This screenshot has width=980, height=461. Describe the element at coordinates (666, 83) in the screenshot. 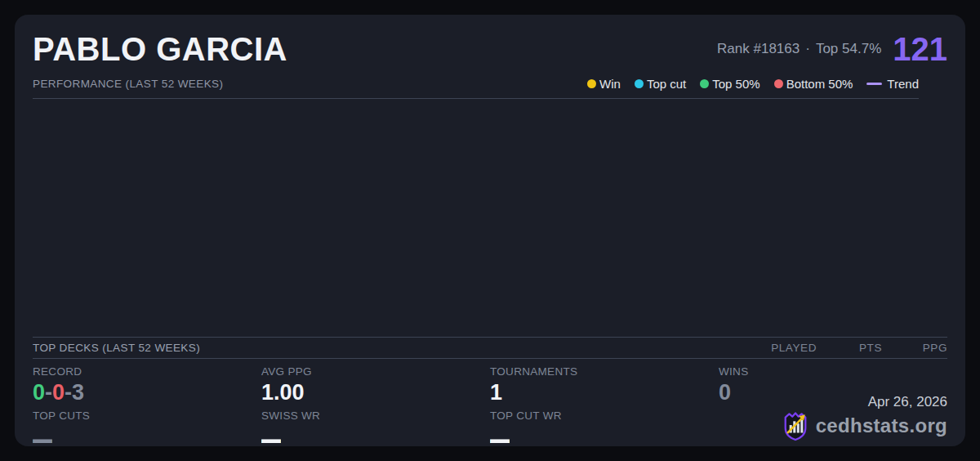

I see `legend-label: Top cut` at that location.